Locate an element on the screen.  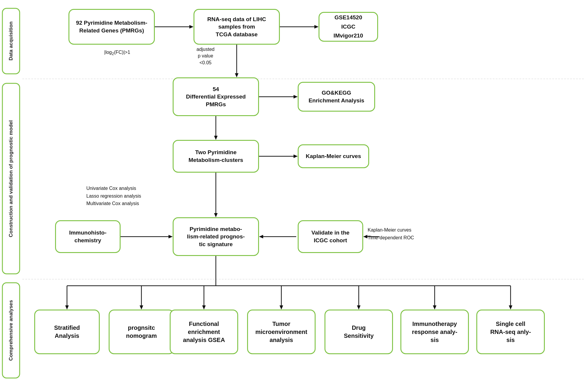
node-drug-sensitivity-text: DrugSensitivity is located at coordinates (359, 332).